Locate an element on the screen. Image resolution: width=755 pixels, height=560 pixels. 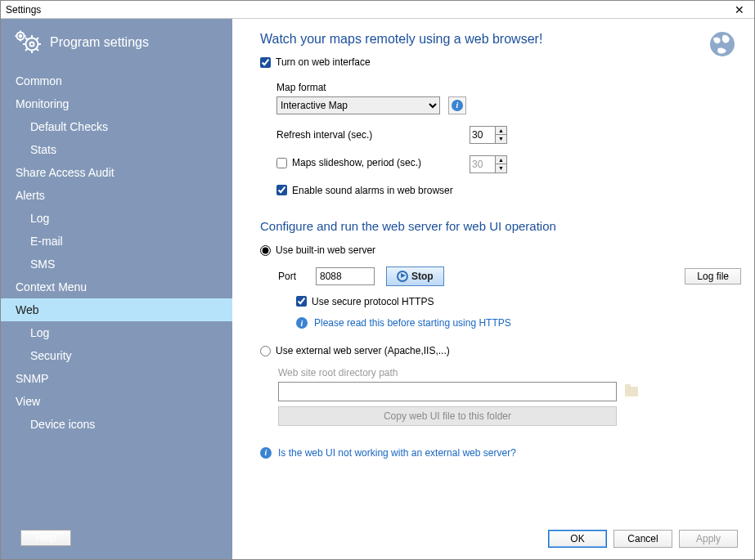
sidebar-item-share-access-audit: Share Access Audit is located at coordinates (116, 172).